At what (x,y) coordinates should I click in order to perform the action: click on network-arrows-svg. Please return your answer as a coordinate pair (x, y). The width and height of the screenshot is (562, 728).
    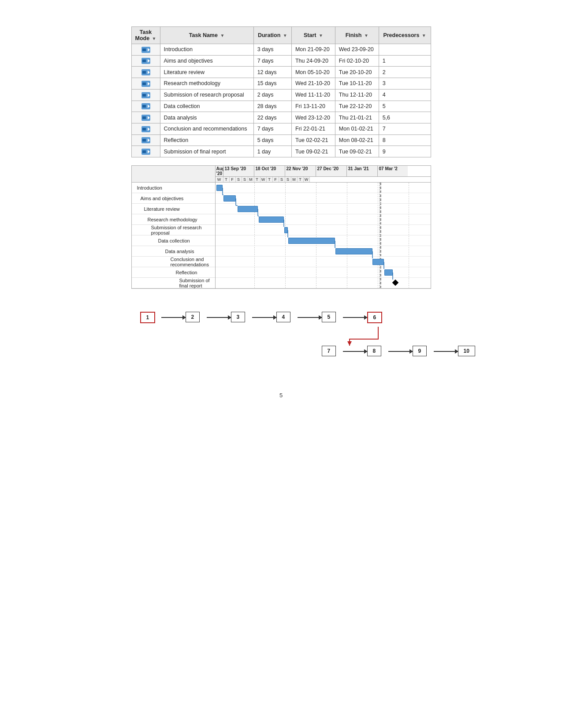
    Looking at the image, I should click on (281, 335).